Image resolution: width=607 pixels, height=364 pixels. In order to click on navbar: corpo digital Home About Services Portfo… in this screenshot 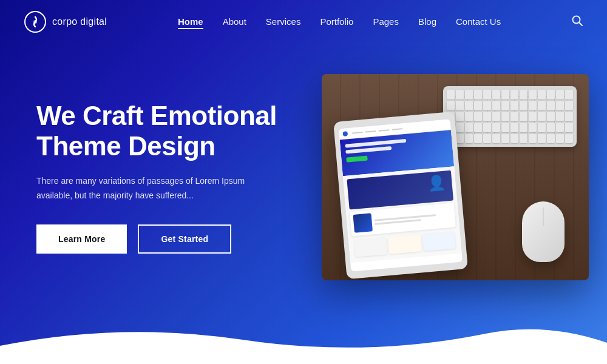, I will do `click(304, 22)`.